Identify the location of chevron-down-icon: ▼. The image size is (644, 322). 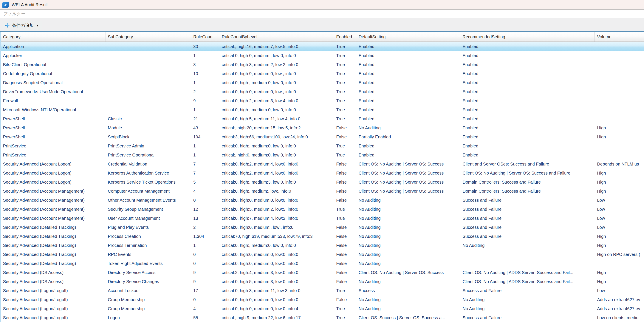
(38, 26).